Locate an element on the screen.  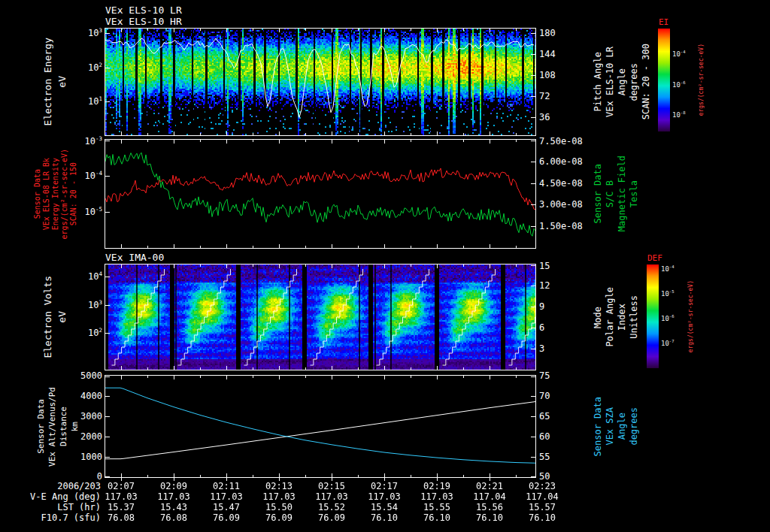
axis-label-line: Energy Intensity is located at coordinates (56, 194).